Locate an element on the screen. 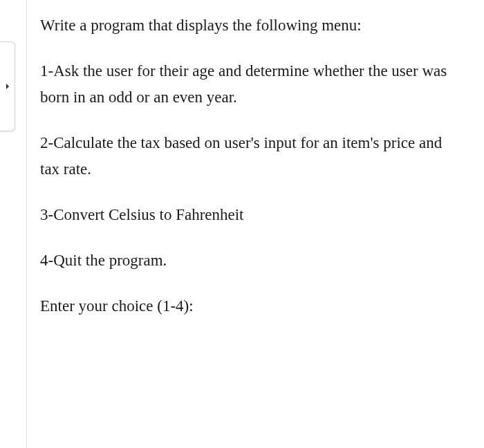  expand-sidebar-tab is located at coordinates (8, 86).